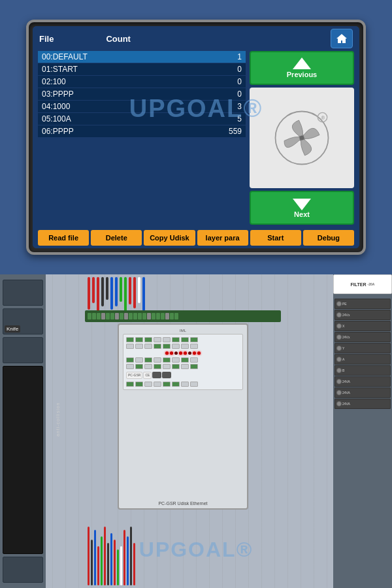 This screenshot has height=588, width=392. Describe the element at coordinates (23, 431) in the screenshot. I see `left-column: Knife` at that location.